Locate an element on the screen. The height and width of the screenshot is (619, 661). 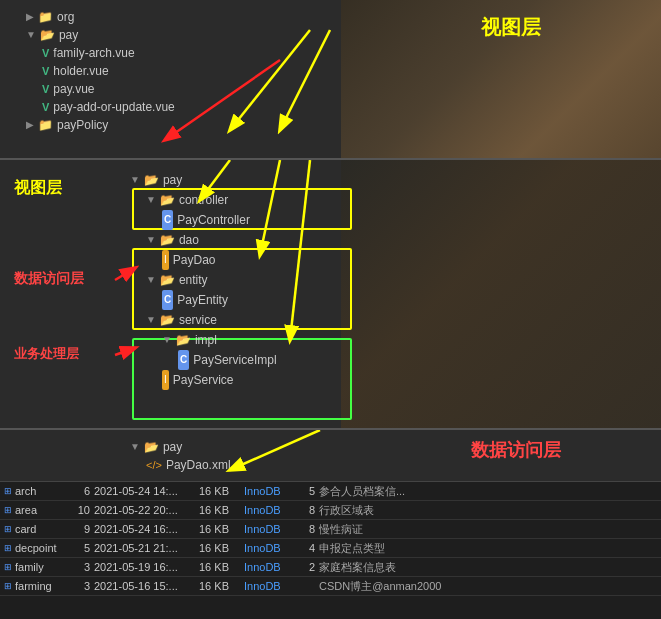
tree-item: ▼ 📂 service is located at coordinates (204, 320).